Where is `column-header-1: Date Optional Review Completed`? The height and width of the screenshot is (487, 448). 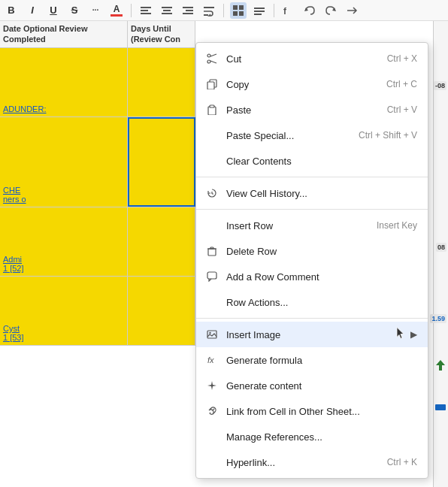
column-header-1: Date Optional Review Completed is located at coordinates (64, 35).